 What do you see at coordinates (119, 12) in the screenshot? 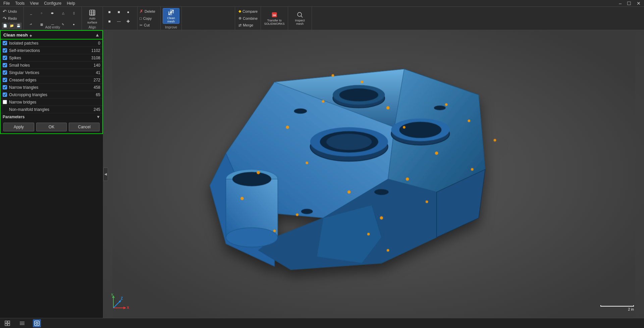
I see `align-btn-2: ■` at bounding box center [119, 12].